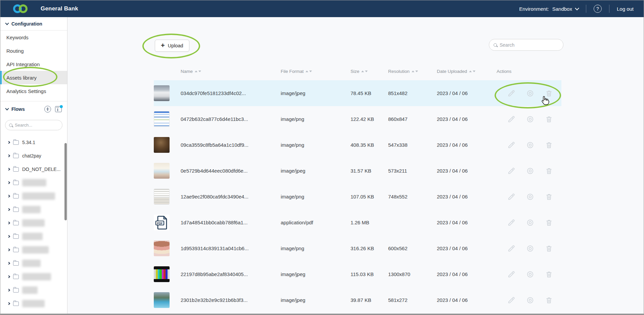  What do you see at coordinates (231, 71) in the screenshot?
I see `column-header-name: Name` at bounding box center [231, 71].